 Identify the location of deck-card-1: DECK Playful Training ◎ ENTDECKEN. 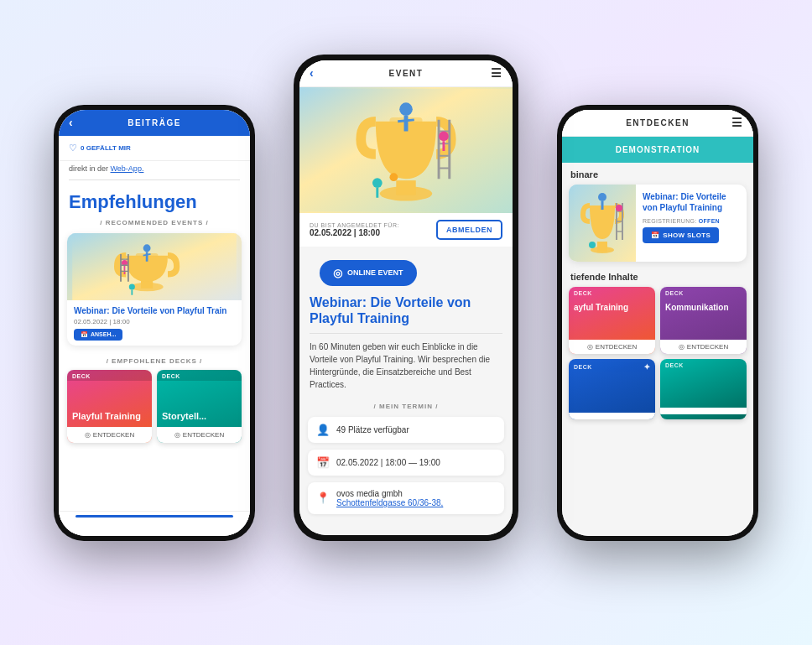
(109, 406).